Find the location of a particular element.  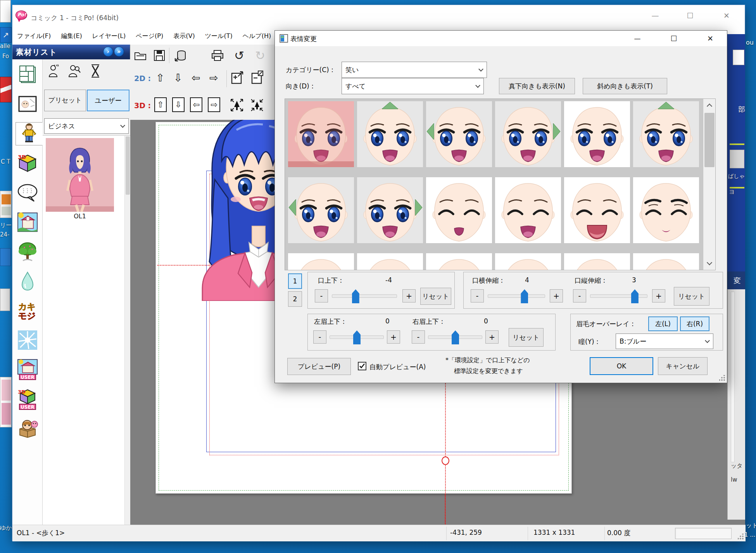

zoom-in-page-icon is located at coordinates (238, 77).